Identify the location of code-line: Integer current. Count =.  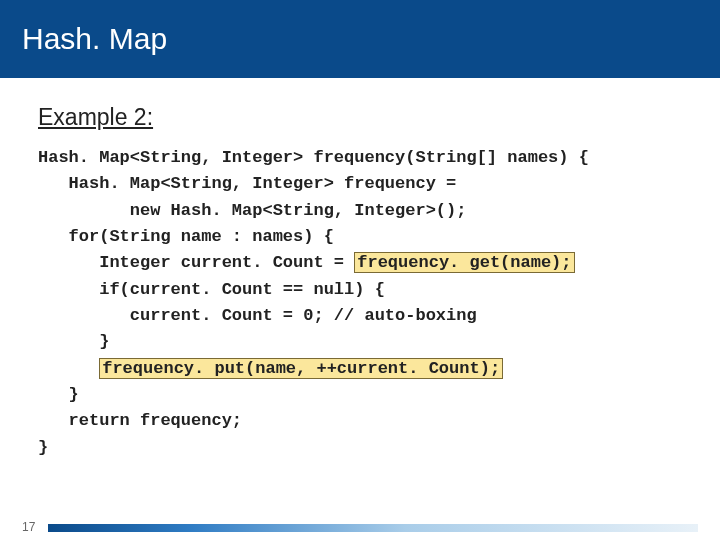
(196, 262).